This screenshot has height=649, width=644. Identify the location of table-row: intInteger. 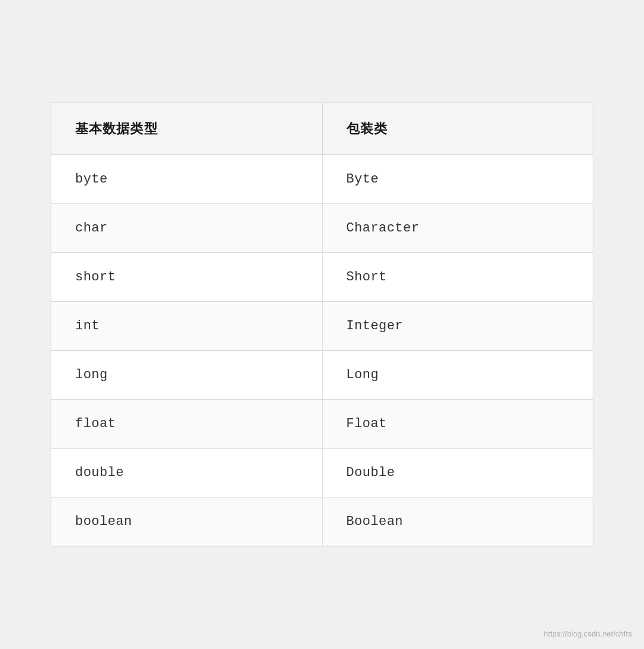
(322, 326).